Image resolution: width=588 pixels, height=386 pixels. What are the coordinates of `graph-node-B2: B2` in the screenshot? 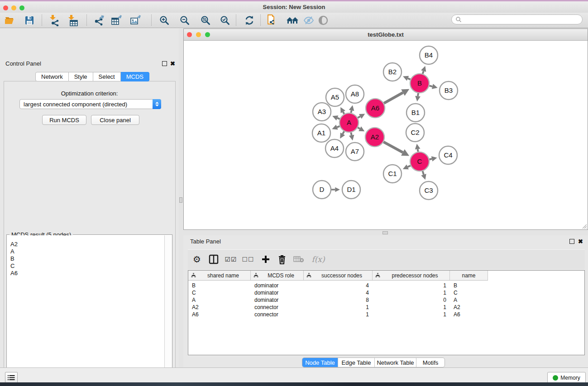 It's located at (392, 72).